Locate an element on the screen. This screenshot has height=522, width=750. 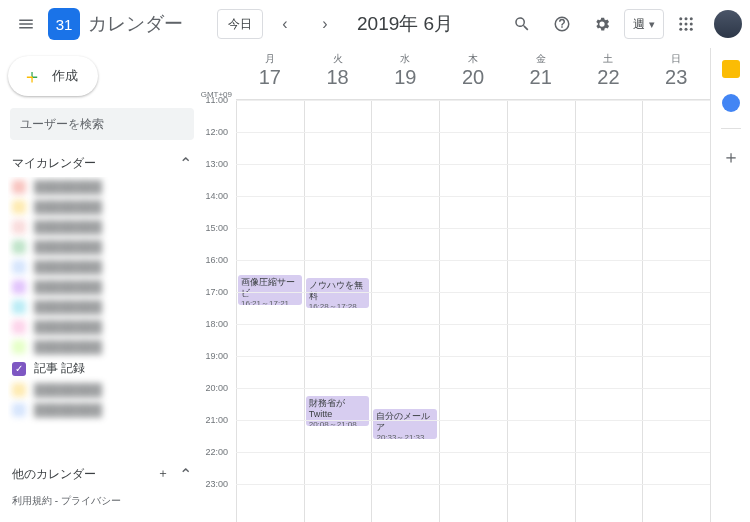
hour-label: 23:00 is located at coordinates (216, 484).